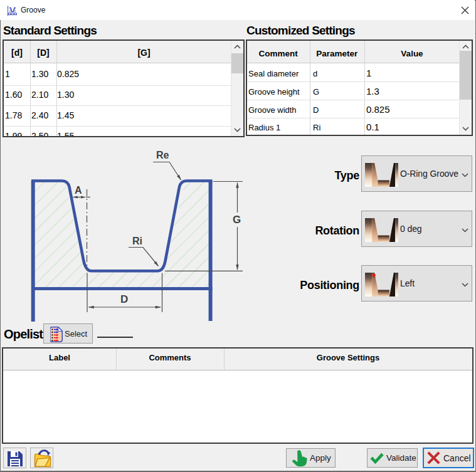 The height and width of the screenshot is (472, 476). Describe the element at coordinates (137, 241) in the screenshot. I see `svg-text: Ri` at that location.